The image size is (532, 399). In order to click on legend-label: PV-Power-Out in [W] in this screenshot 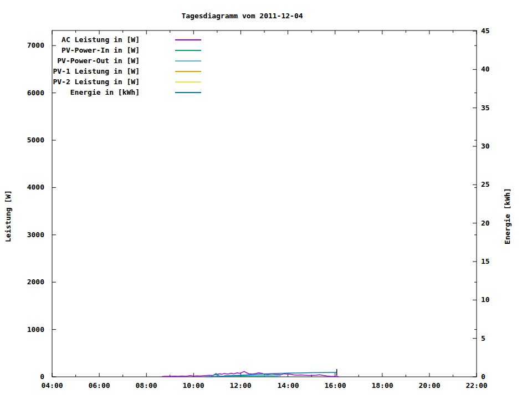, I will do `click(96, 61)`.